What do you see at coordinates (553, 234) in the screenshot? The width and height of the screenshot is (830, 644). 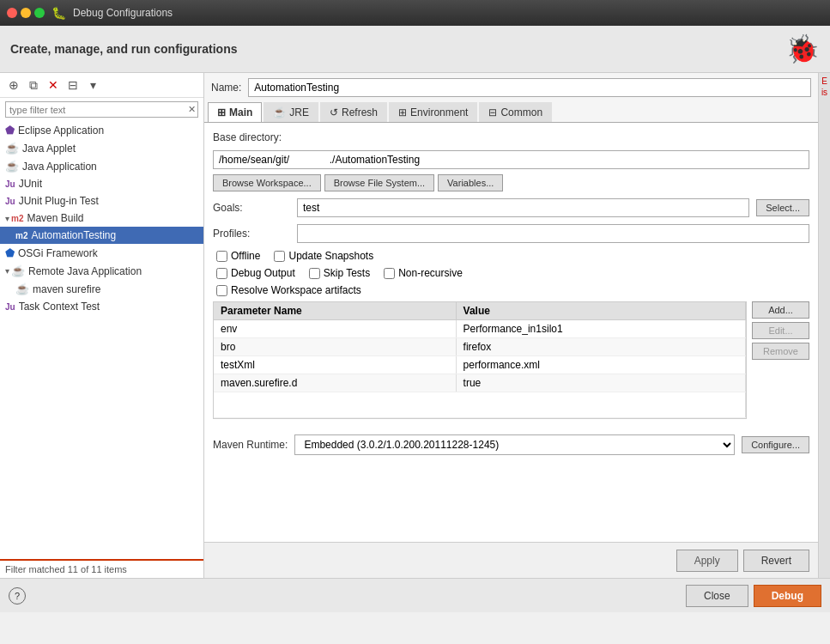 I see `profiles-input` at bounding box center [553, 234].